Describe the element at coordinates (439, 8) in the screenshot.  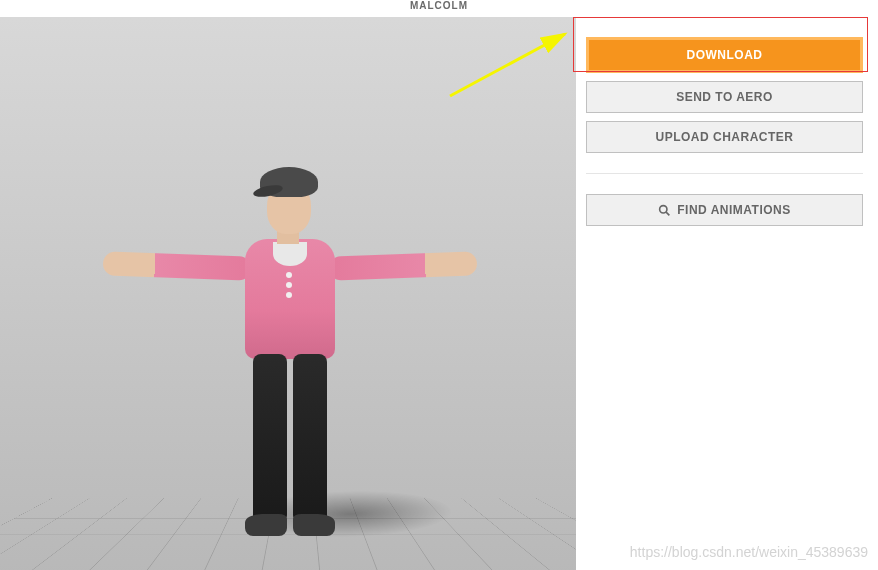
I see `page-title: MALCOLM` at that location.